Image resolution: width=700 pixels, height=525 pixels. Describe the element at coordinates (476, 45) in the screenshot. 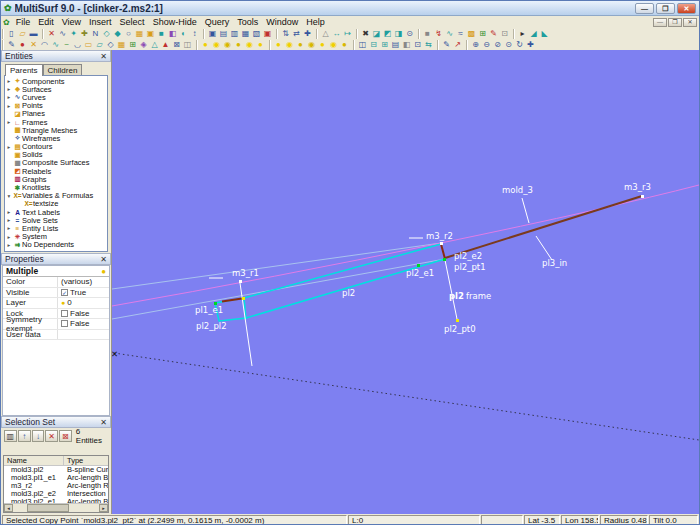

I see `toolbar-icon-r2-g5-i0: ⊕` at that location.